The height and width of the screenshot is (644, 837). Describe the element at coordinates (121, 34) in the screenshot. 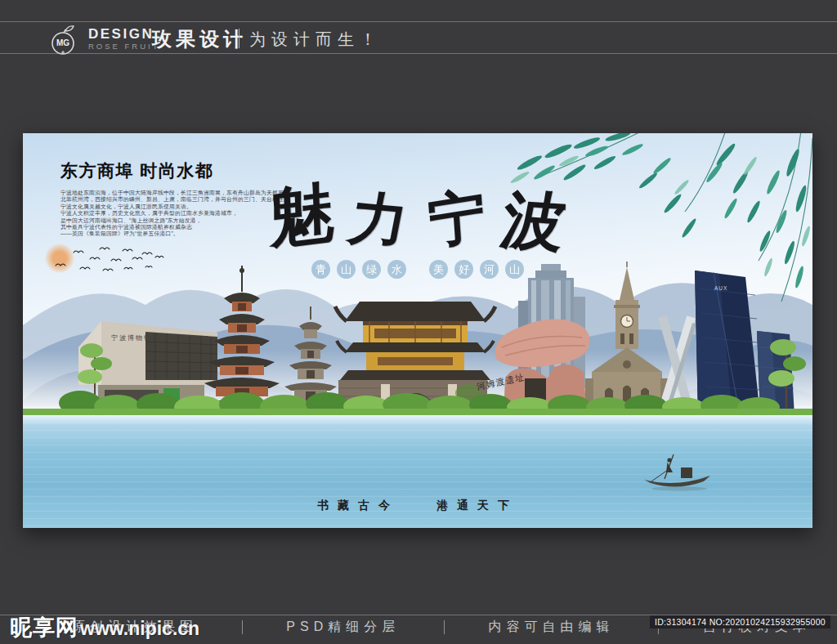

I see `logo-name: DESIGN` at that location.